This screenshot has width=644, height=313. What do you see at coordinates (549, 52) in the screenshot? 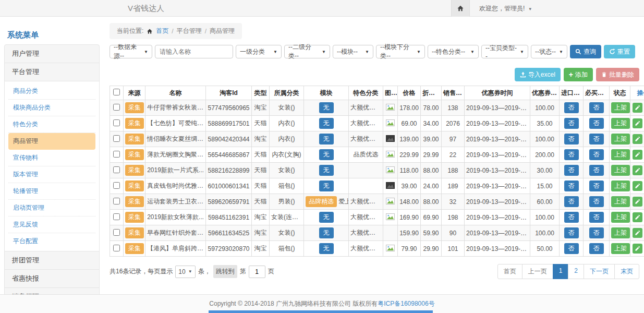
I see `status-select: --状态--▼` at bounding box center [549, 52].